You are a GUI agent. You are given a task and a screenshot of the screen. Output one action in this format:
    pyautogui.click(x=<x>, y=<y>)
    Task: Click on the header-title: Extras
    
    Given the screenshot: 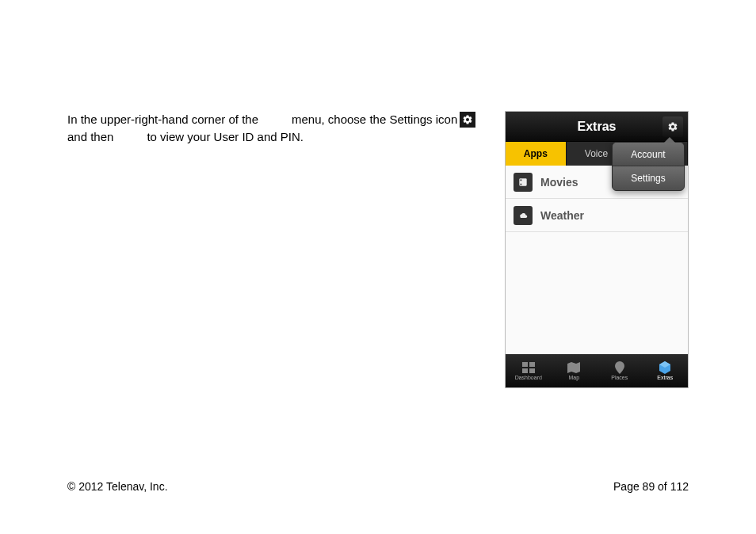 What is the action you would take?
    pyautogui.click(x=598, y=127)
    